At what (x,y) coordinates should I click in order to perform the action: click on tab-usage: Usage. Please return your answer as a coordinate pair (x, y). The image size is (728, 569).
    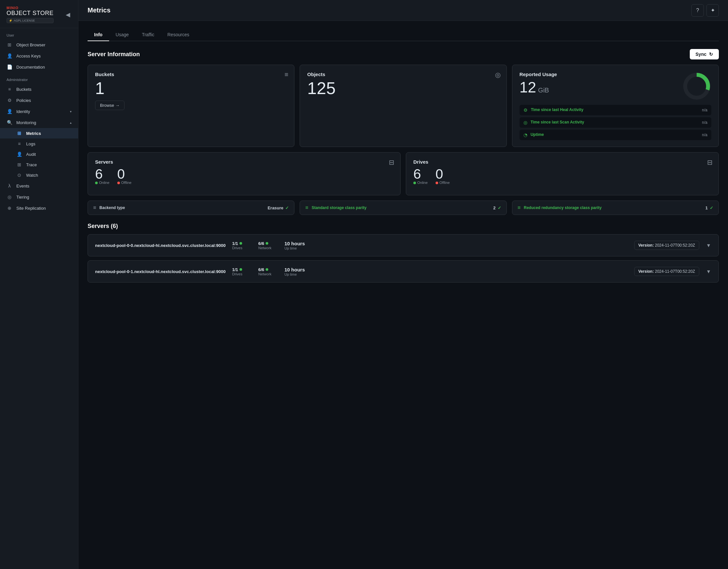
    Looking at the image, I should click on (122, 35).